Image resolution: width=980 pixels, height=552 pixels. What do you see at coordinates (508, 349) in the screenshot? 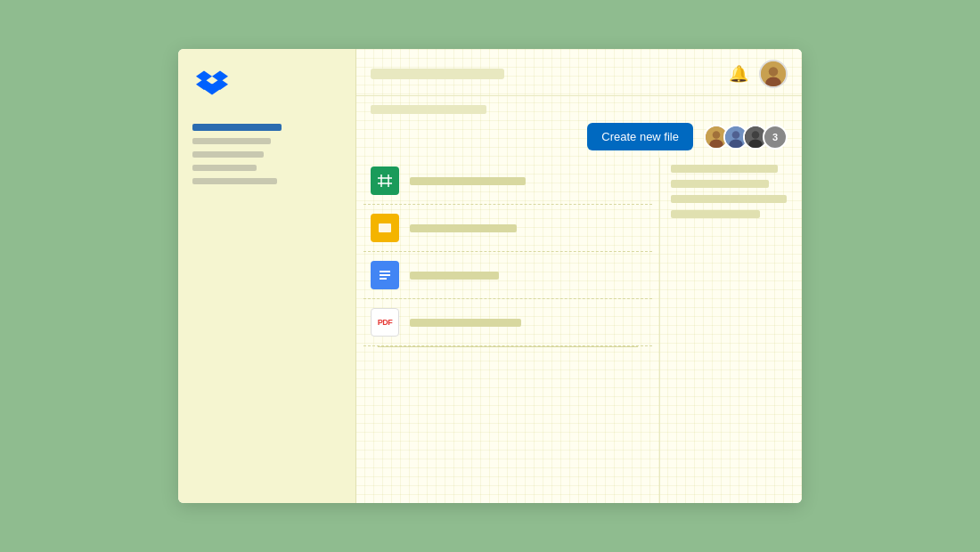
I see `bottom-separator` at bounding box center [508, 349].